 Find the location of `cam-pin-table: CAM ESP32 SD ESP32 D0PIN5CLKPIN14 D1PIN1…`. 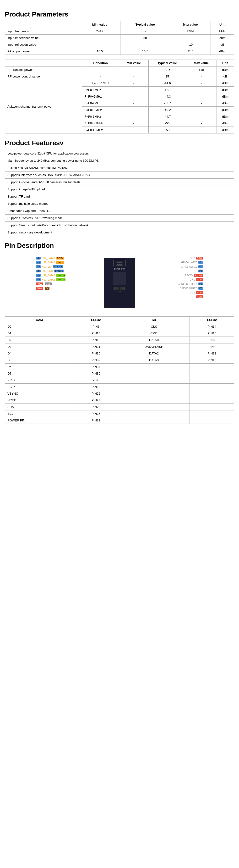

cam-pin-table: CAM ESP32 SD ESP32 D0PIN5CLKPIN14 D1PIN1… is located at coordinates (120, 370).